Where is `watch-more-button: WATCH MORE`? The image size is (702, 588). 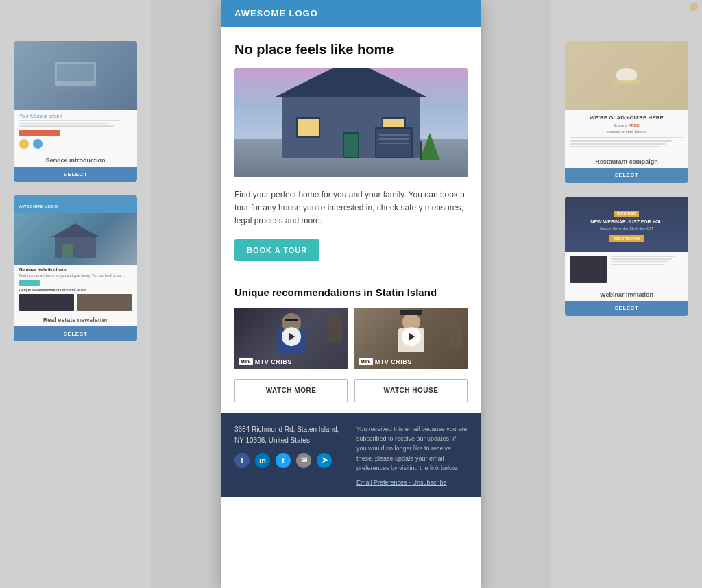
watch-more-button: WATCH MORE is located at coordinates (291, 391).